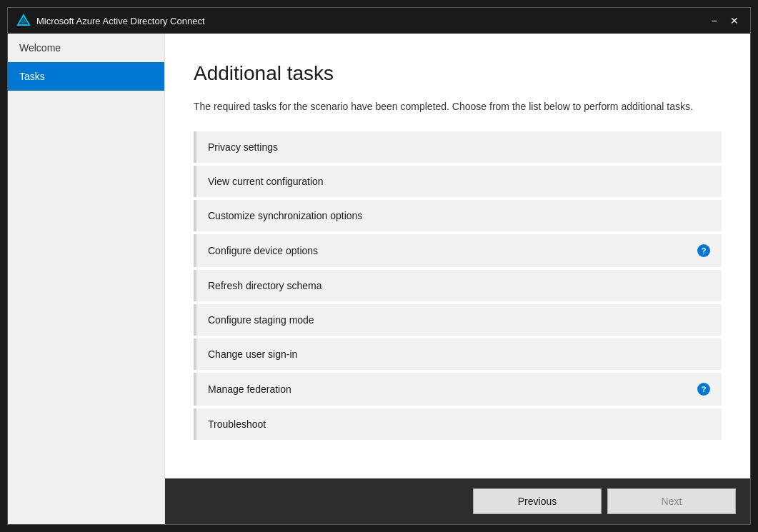 Image resolution: width=758 pixels, height=532 pixels. Describe the element at coordinates (457, 424) in the screenshot. I see `task-item-troubleshoot: Troubleshoot` at that location.